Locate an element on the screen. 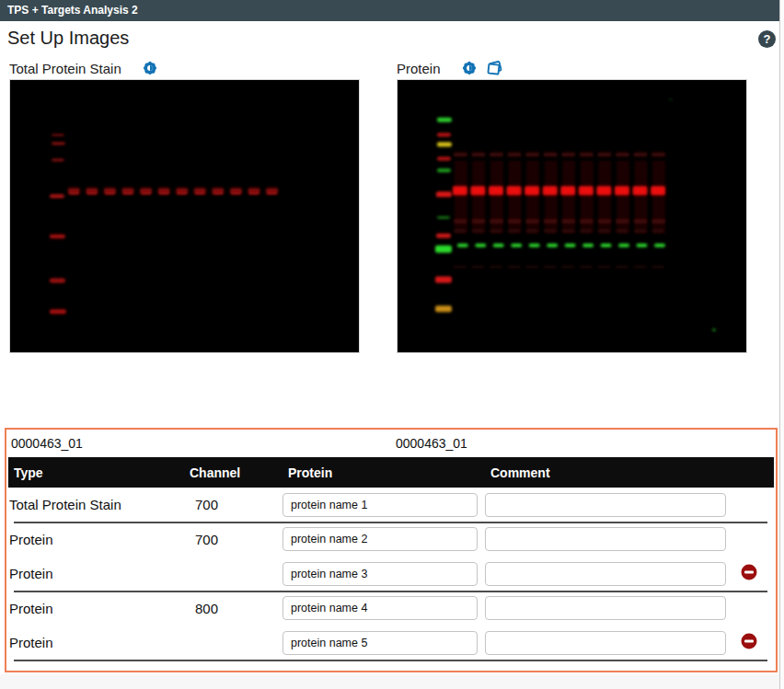  row-channel-value: 800 is located at coordinates (236, 609).